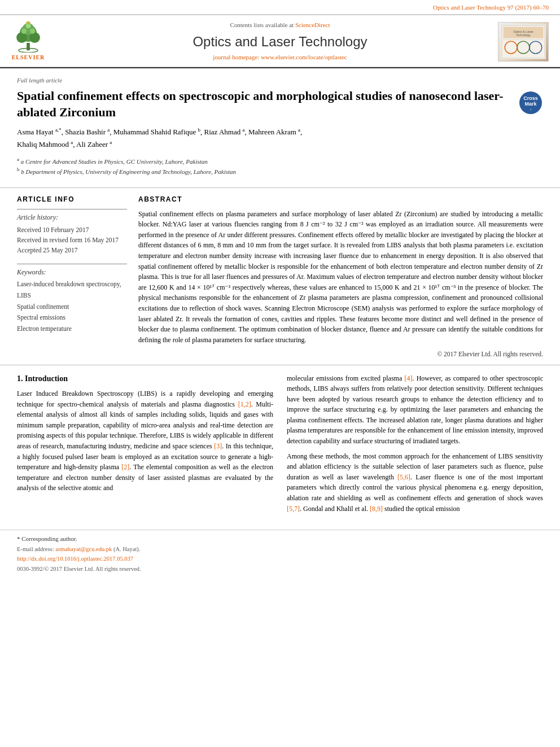 The image size is (560, 747). I want to click on journal-ref-text: Optics and Laser Technology 97 (2017) 60…, so click(491, 7).